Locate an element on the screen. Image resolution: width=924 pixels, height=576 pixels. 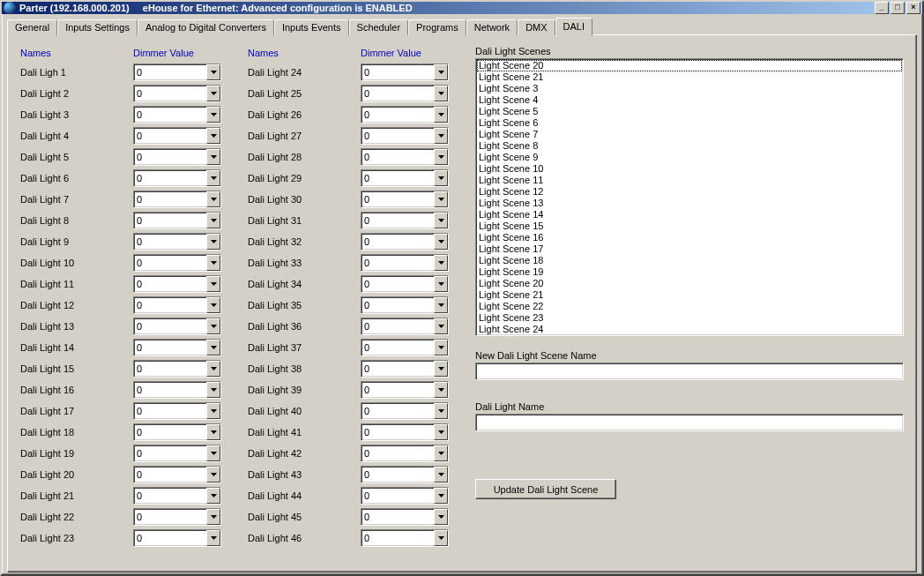
list-item: Light Scene 9 is located at coordinates (689, 157).